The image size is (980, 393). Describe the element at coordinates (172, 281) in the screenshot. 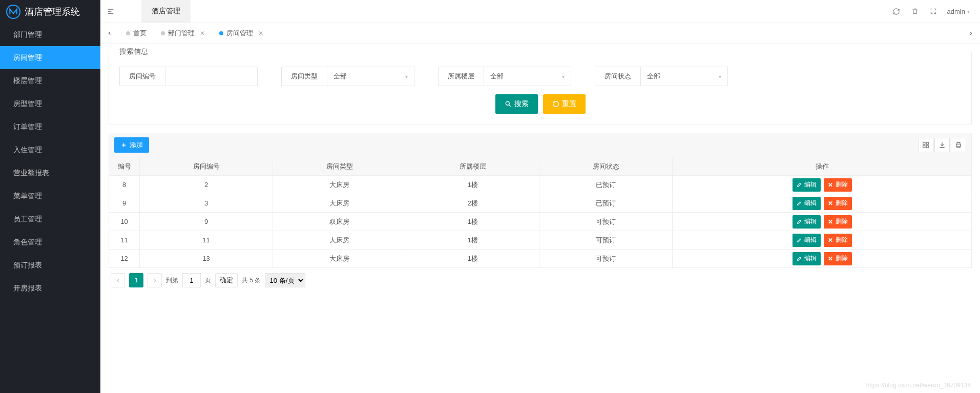

I see `goto-prefix: 到第` at that location.